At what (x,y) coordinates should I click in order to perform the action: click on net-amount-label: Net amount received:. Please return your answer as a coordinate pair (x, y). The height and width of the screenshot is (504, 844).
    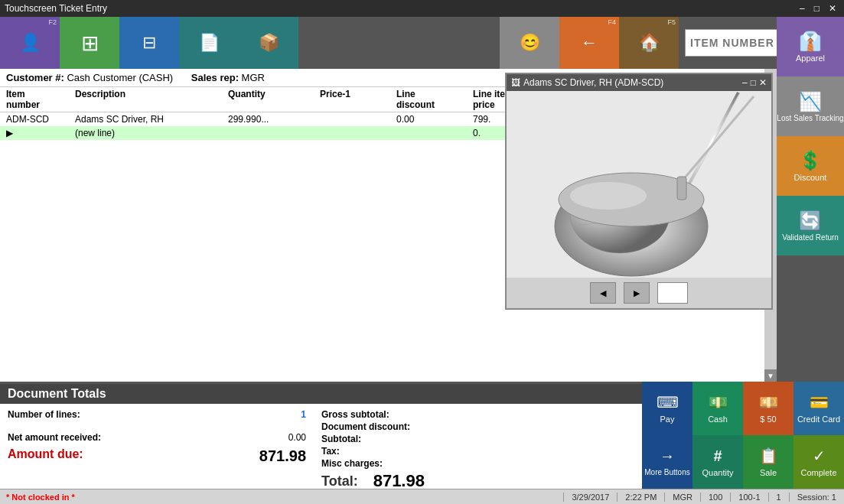
    Looking at the image, I should click on (54, 437).